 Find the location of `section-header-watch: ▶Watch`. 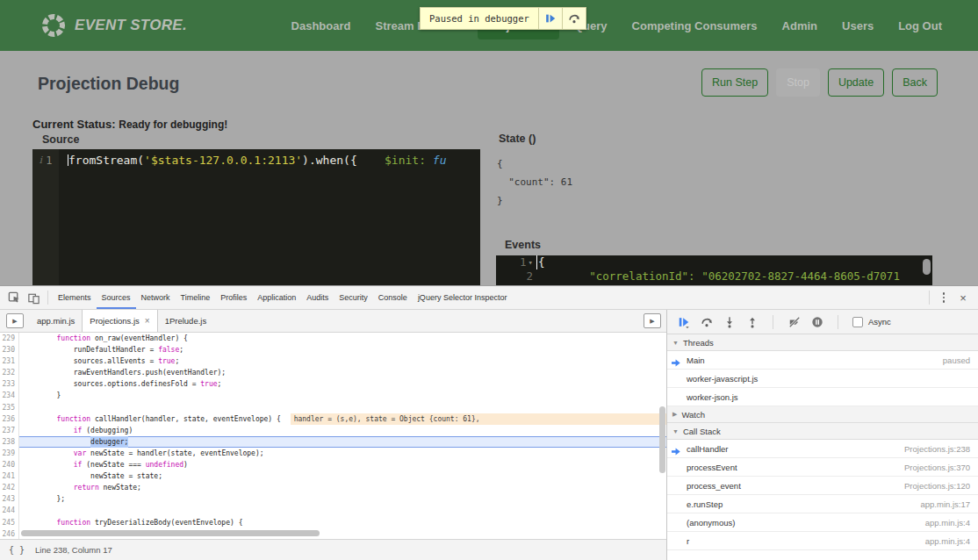

section-header-watch: ▶Watch is located at coordinates (823, 414).